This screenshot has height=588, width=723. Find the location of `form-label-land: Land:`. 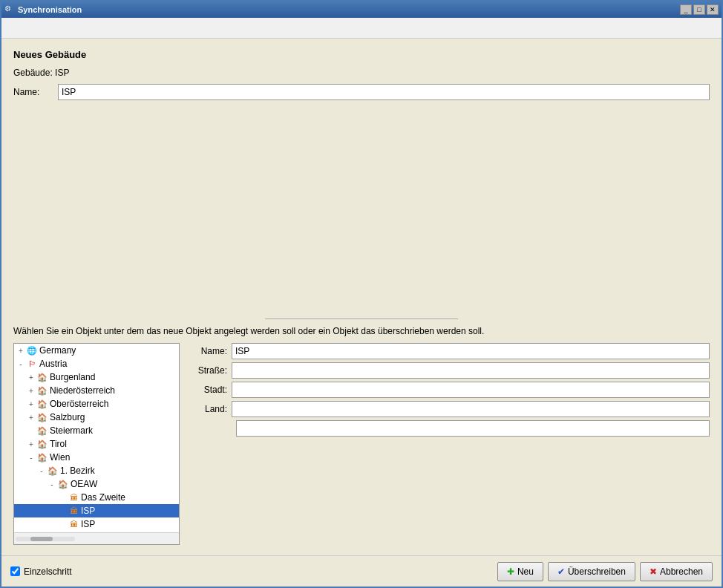

form-label-land: Land: is located at coordinates (209, 409).